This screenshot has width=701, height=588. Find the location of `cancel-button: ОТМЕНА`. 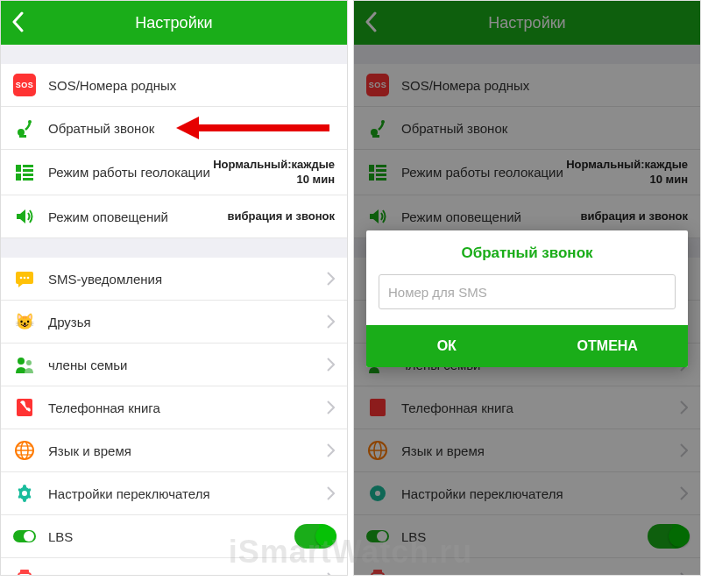

cancel-button: ОТМЕНА is located at coordinates (608, 346).